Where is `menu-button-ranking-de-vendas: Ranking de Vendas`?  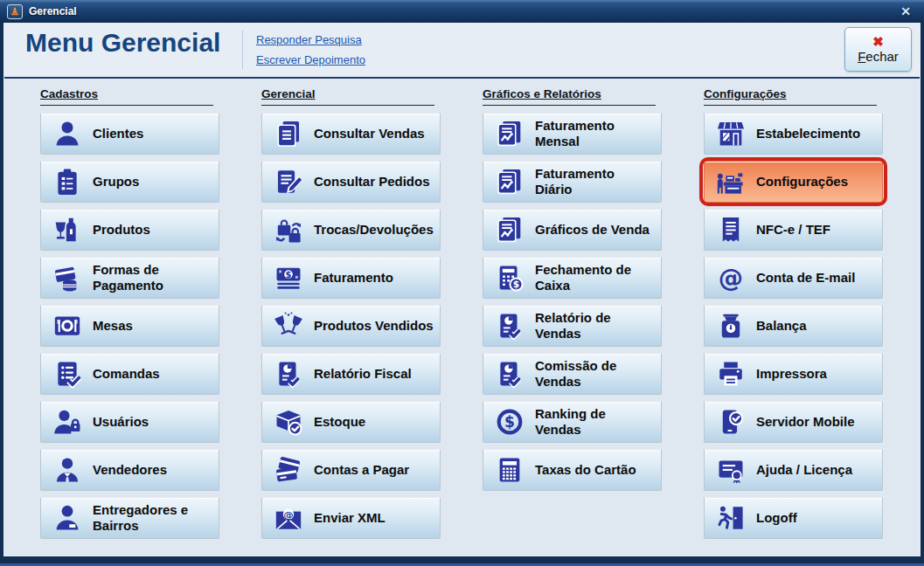 menu-button-ranking-de-vendas: Ranking de Vendas is located at coordinates (572, 422).